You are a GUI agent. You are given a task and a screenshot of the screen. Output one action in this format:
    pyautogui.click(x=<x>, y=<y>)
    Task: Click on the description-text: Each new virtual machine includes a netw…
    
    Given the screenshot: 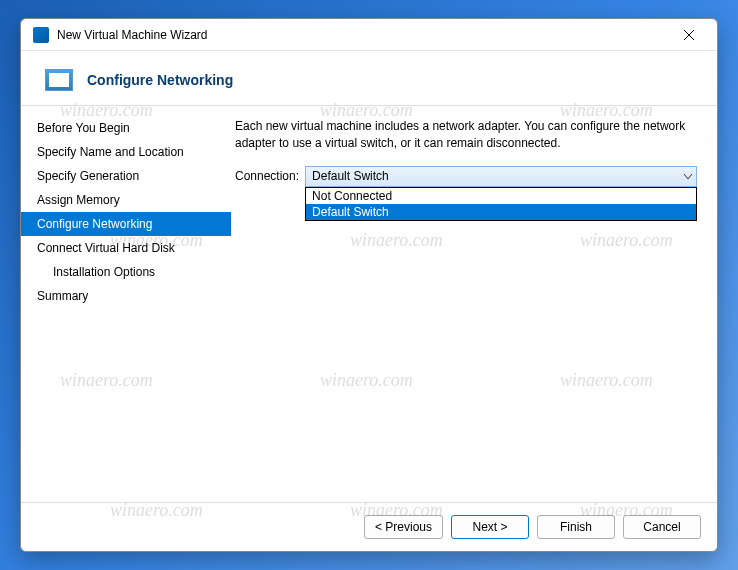 What is the action you would take?
    pyautogui.click(x=466, y=135)
    